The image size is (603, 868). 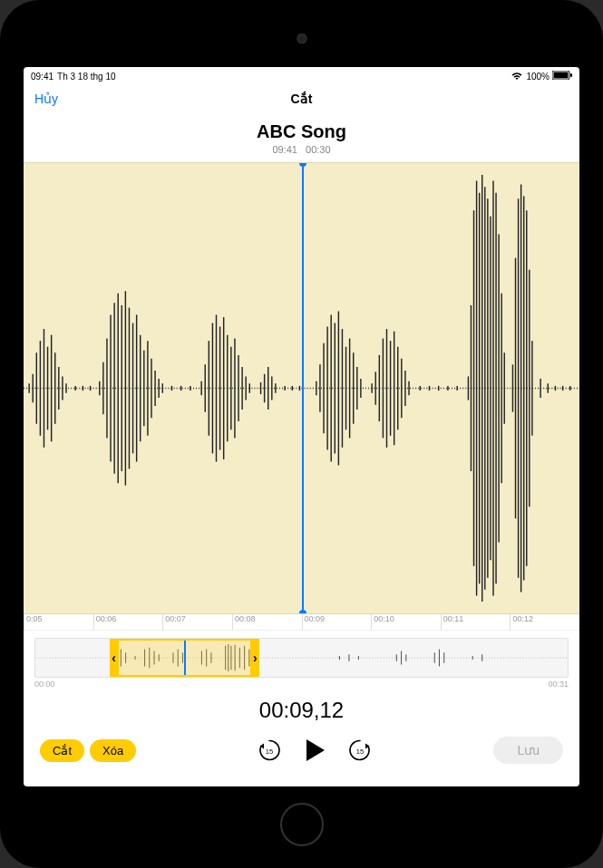 What do you see at coordinates (45, 684) in the screenshot?
I see `overview-start: 00:00` at bounding box center [45, 684].